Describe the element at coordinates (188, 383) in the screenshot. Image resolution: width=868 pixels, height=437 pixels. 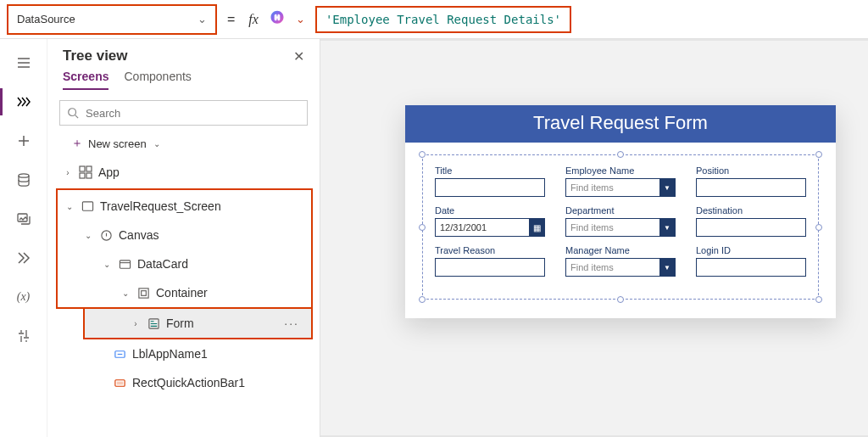
I see `tree-label: RectQuickActionBar1` at that location.